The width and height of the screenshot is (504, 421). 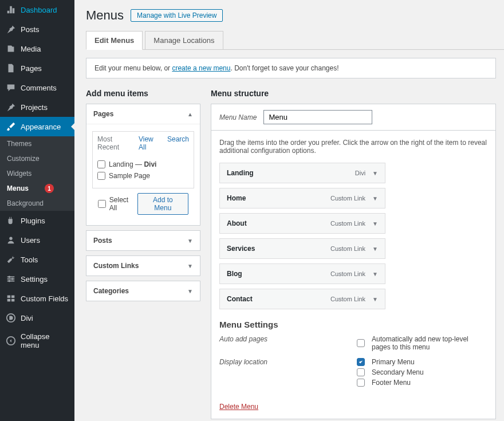 What do you see at coordinates (143, 164) in the screenshot?
I see `page-item: Landing — Divi` at bounding box center [143, 164].